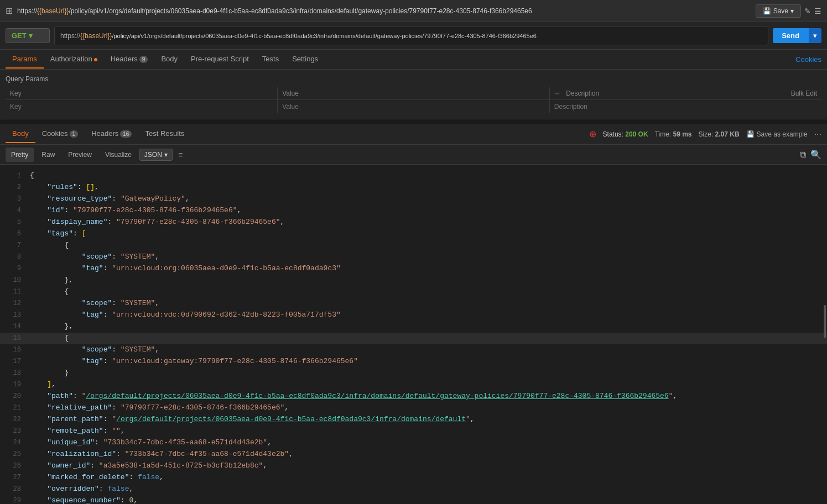  Describe the element at coordinates (153, 155) in the screenshot. I see `format-label: JSON` at that location.